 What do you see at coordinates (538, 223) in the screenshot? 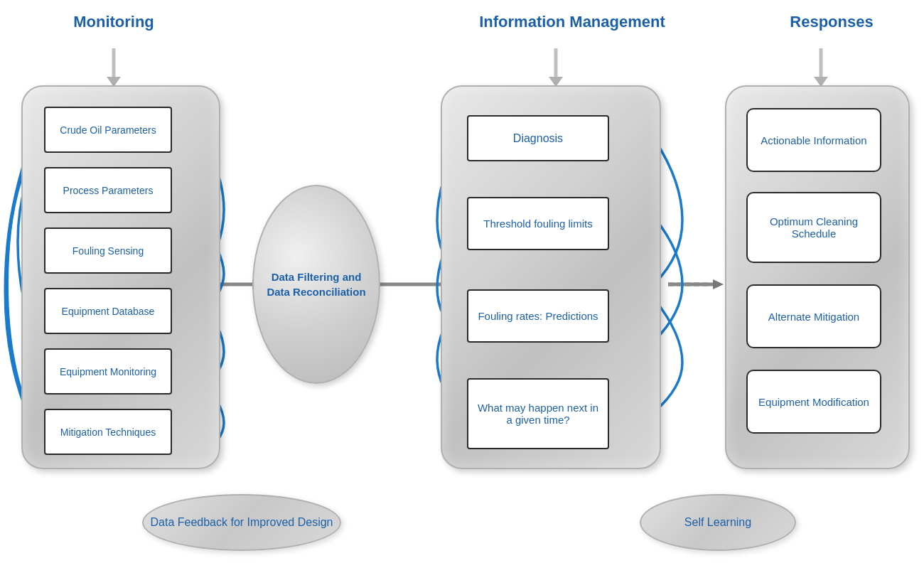
I see `threshold-fouling-item: Threshold fouling limits` at bounding box center [538, 223].